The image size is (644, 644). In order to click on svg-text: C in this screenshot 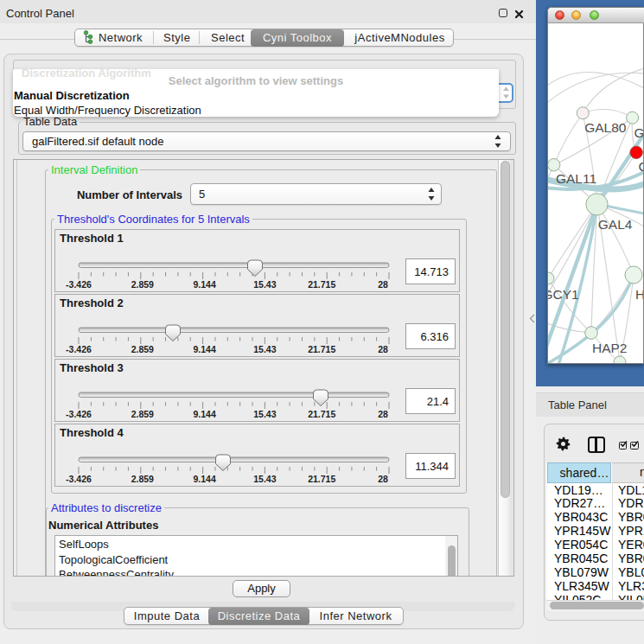, I will do `click(641, 166)`.